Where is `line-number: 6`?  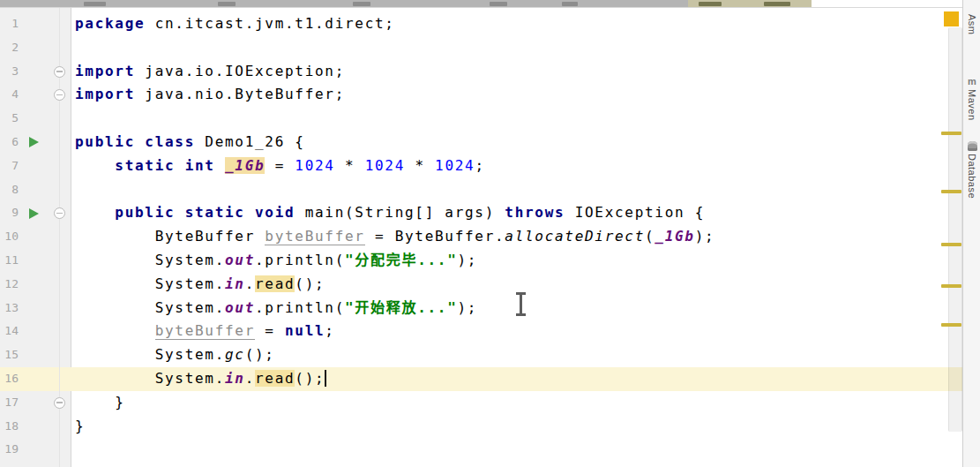 line-number: 6 is located at coordinates (15, 143).